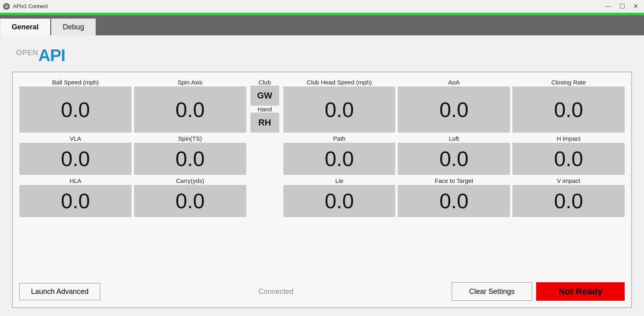  What do you see at coordinates (26, 6) in the screenshot?
I see `title-bar-left: APIv1 Connect` at bounding box center [26, 6].